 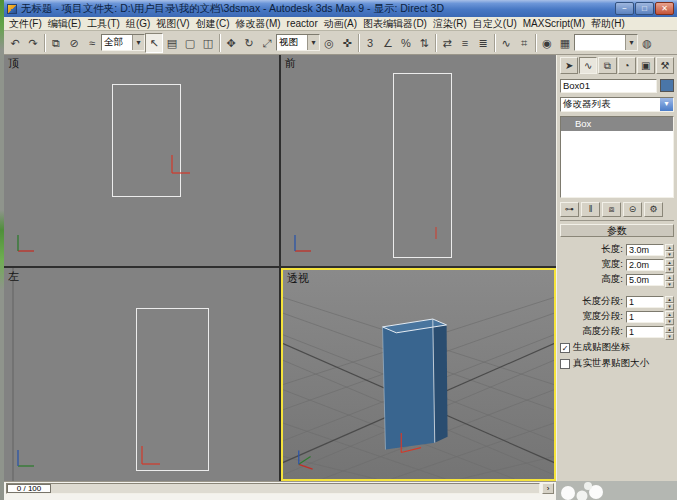 What do you see at coordinates (154, 43) in the screenshot?
I see `select-object-icon: ↖` at bounding box center [154, 43].